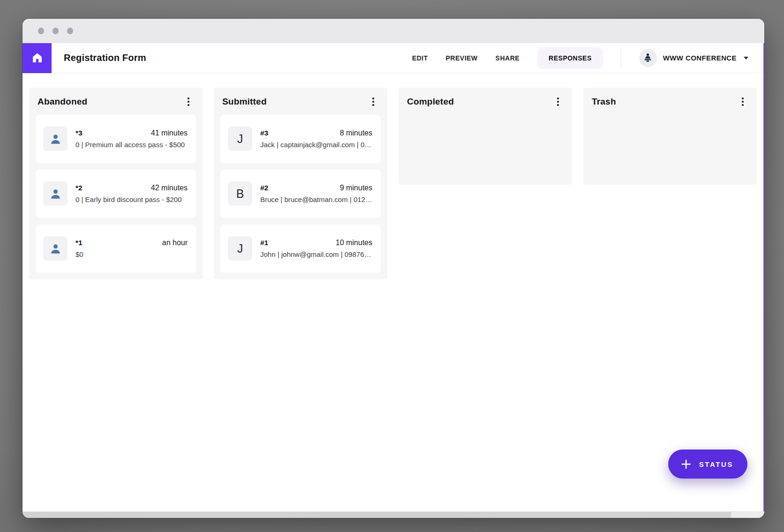 This screenshot has height=532, width=784. Describe the element at coordinates (264, 243) in the screenshot. I see `response-id: #1` at that location.